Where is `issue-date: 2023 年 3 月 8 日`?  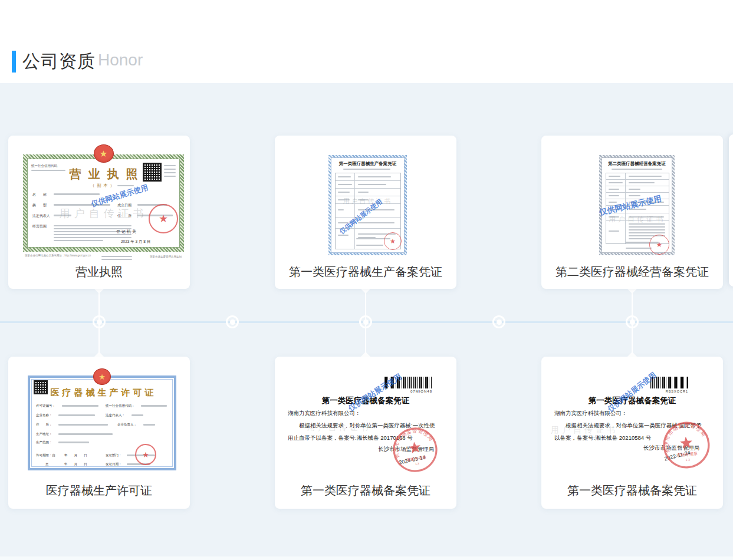
issue-date: 2023 年 3 月 8 日 is located at coordinates (136, 242).